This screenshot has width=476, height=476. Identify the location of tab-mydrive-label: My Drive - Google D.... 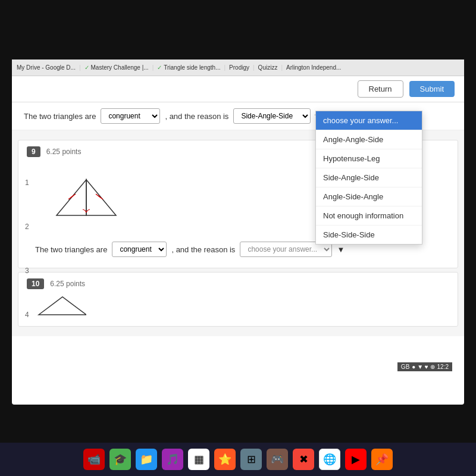
(46, 68).